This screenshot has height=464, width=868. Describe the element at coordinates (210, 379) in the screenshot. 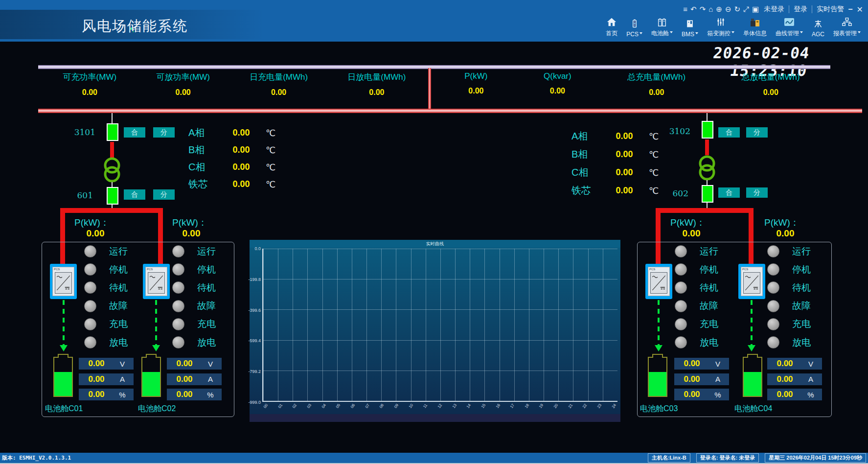

I see `readout-unit: A` at that location.